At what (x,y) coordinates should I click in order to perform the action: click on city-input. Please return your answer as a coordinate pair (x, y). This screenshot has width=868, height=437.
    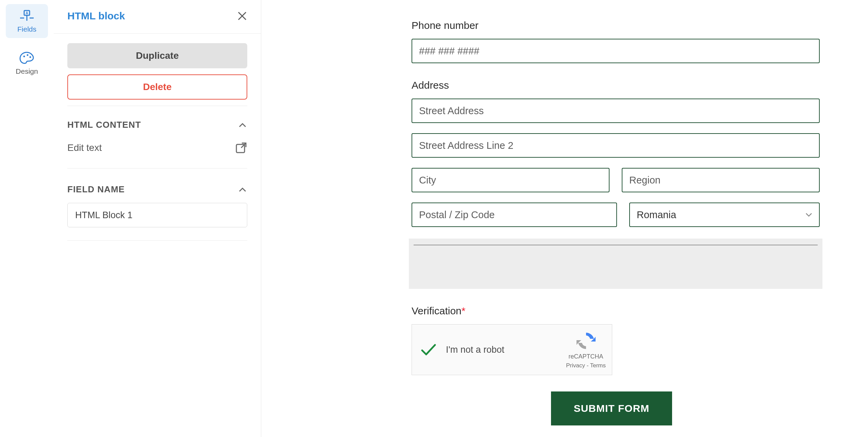
    Looking at the image, I should click on (511, 180).